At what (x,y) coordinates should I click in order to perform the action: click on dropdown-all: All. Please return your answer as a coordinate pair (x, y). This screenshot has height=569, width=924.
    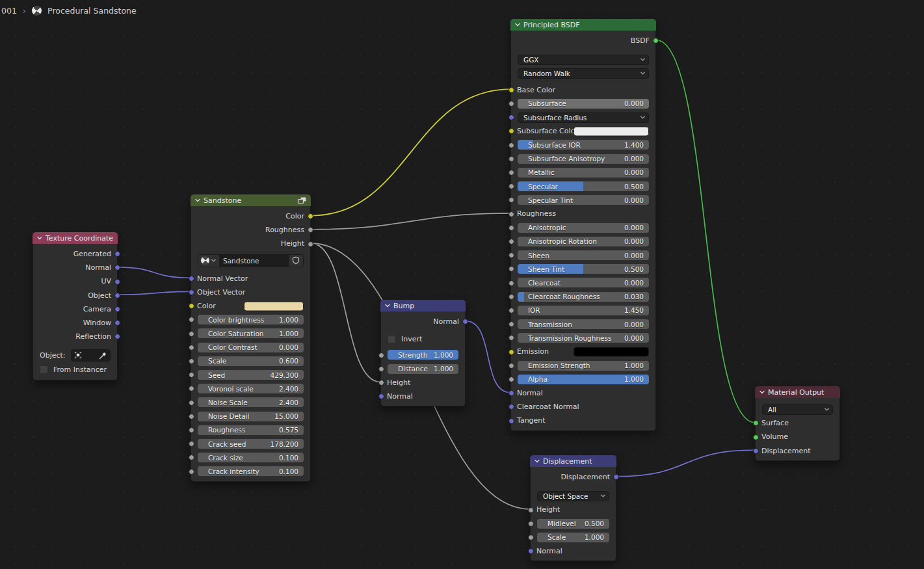
    Looking at the image, I should click on (797, 410).